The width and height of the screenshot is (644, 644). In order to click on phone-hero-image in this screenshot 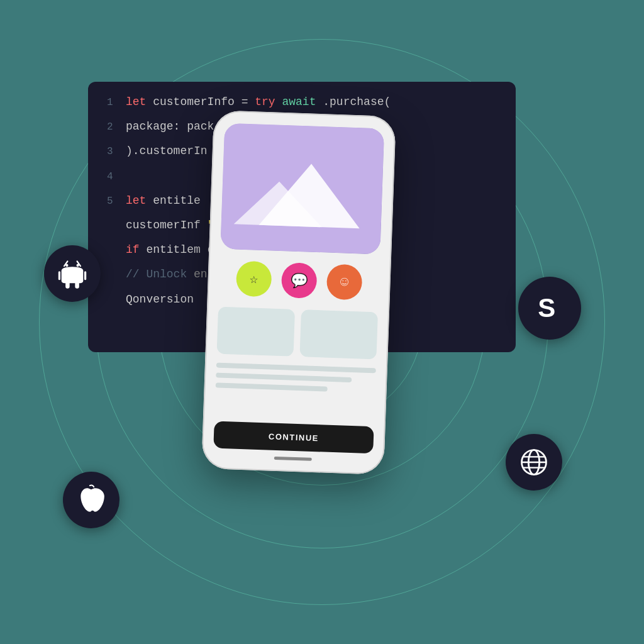, I will do `click(302, 189)`.